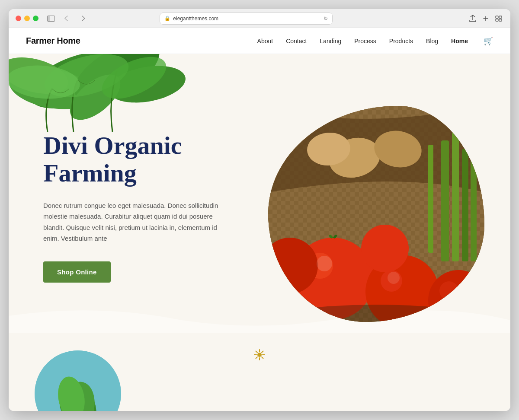 This screenshot has width=519, height=420. Describe the element at coordinates (326, 19) in the screenshot. I see `refresh-icon: ↻` at that location.